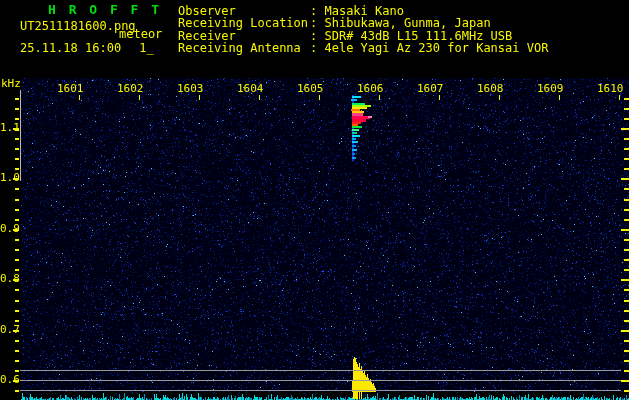 This screenshot has height=400, width=629. What do you see at coordinates (140, 34) in the screenshot?
I see `meteor-mode-label: meteor` at bounding box center [140, 34].